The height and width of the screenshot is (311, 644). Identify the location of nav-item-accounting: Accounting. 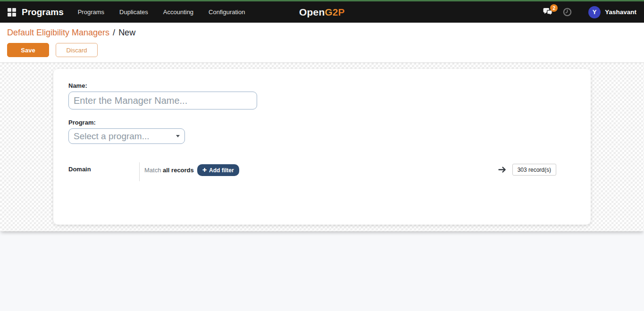
(178, 12).